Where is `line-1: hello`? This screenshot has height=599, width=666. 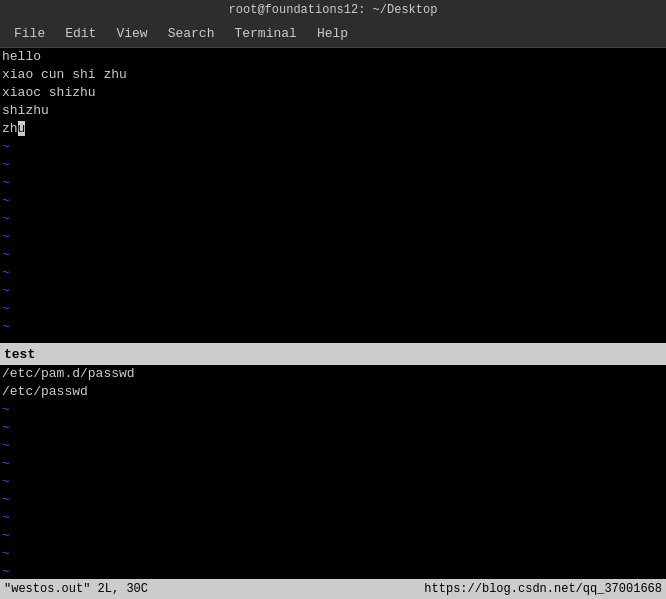
line-1: hello is located at coordinates (333, 57).